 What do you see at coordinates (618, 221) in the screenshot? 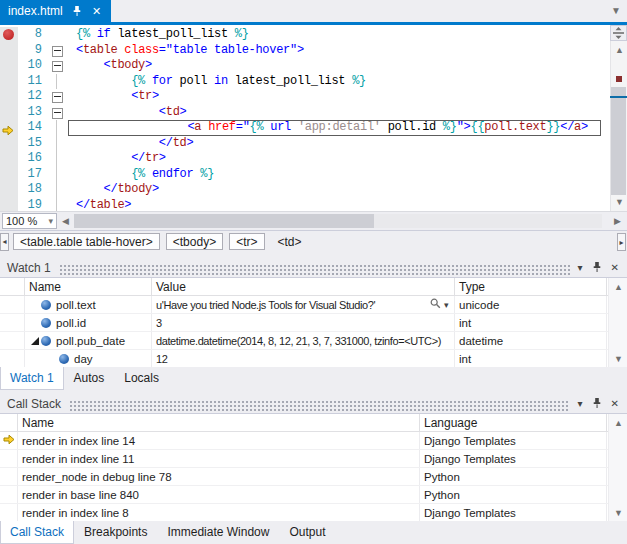
I see `scroll-right-icon: ▶` at bounding box center [618, 221].